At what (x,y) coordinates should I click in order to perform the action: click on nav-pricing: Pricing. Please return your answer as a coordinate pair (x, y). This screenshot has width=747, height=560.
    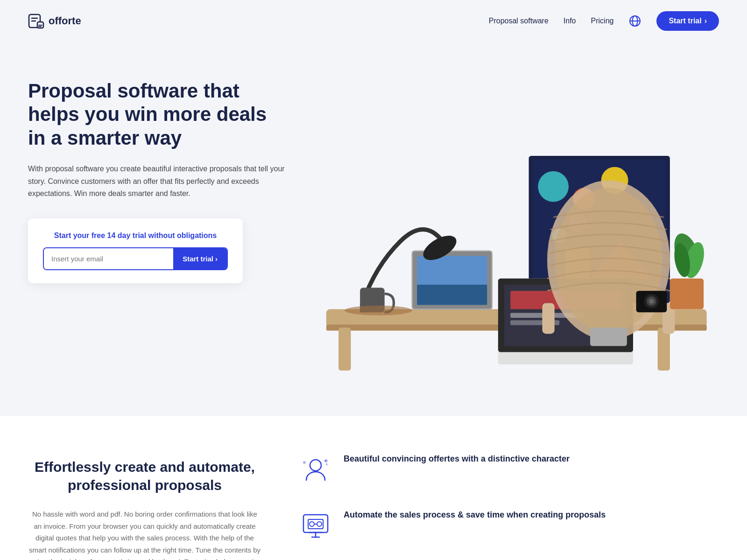
    Looking at the image, I should click on (602, 21).